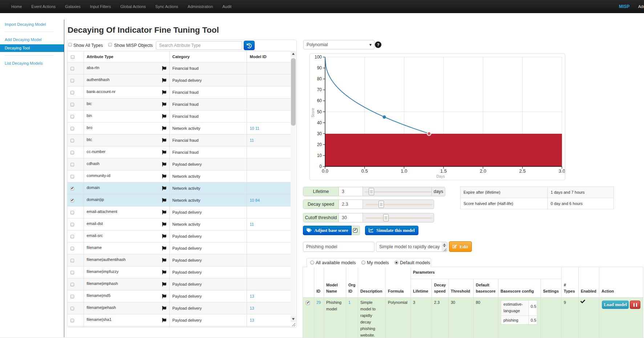  What do you see at coordinates (320, 112) in the screenshot?
I see `svg-text: 50` at bounding box center [320, 112].